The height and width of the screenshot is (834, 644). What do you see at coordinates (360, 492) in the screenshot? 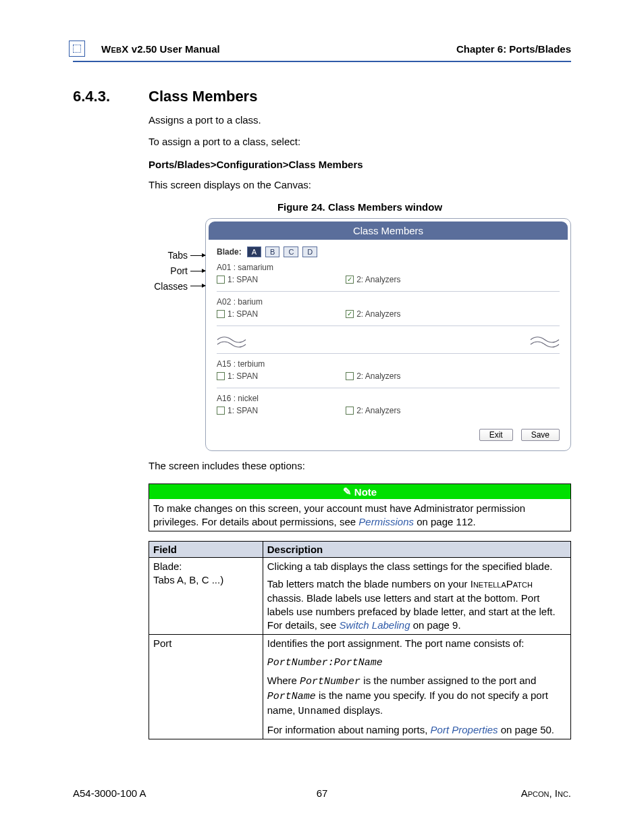
I see `note-header: ✎ Note` at bounding box center [360, 492].